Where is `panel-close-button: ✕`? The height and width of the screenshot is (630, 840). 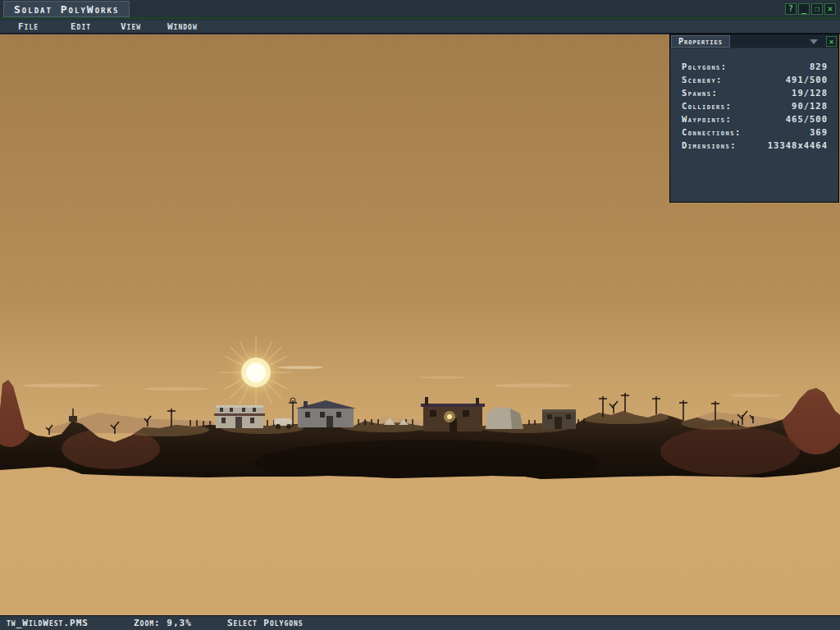
panel-close-button: ✕ is located at coordinates (832, 41).